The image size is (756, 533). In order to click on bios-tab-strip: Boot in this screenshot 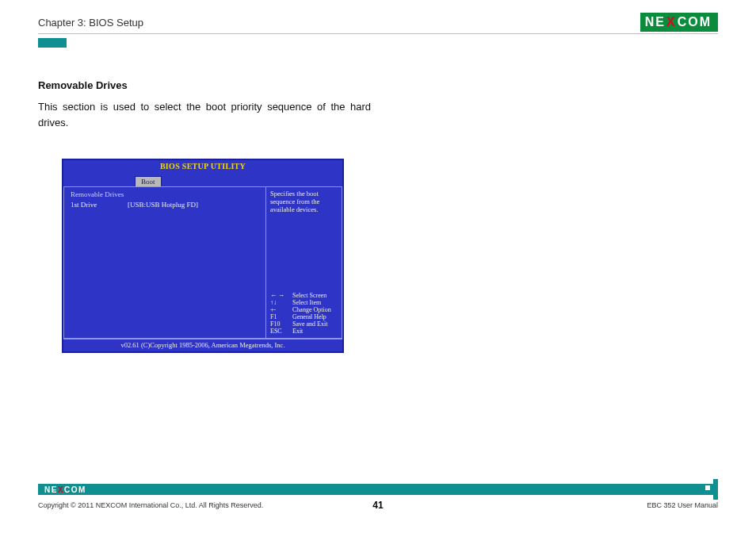, I will do `click(203, 179)`.